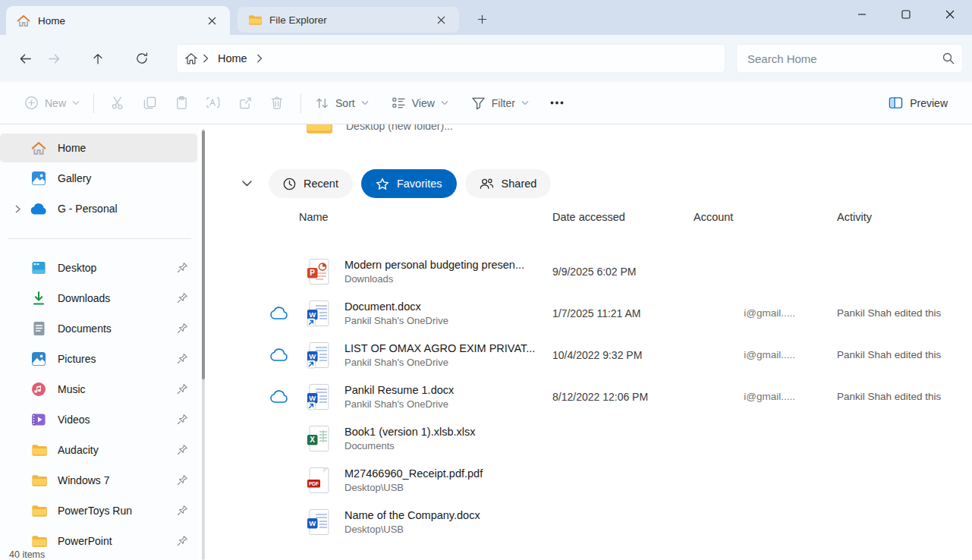 Image resolution: width=972 pixels, height=560 pixels. What do you see at coordinates (895, 103) in the screenshot?
I see `preview-pane-icon` at bounding box center [895, 103].